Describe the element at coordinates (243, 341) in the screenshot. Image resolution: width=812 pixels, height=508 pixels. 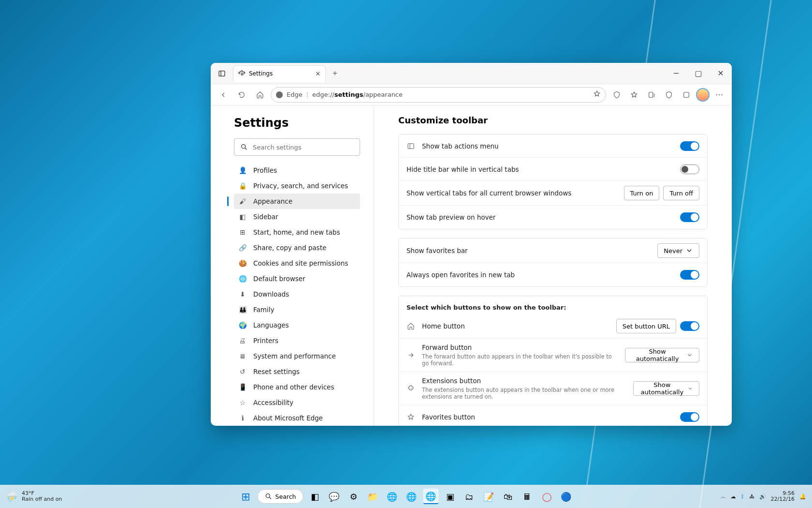
I see `sidebar-icon: 🖨` at that location.